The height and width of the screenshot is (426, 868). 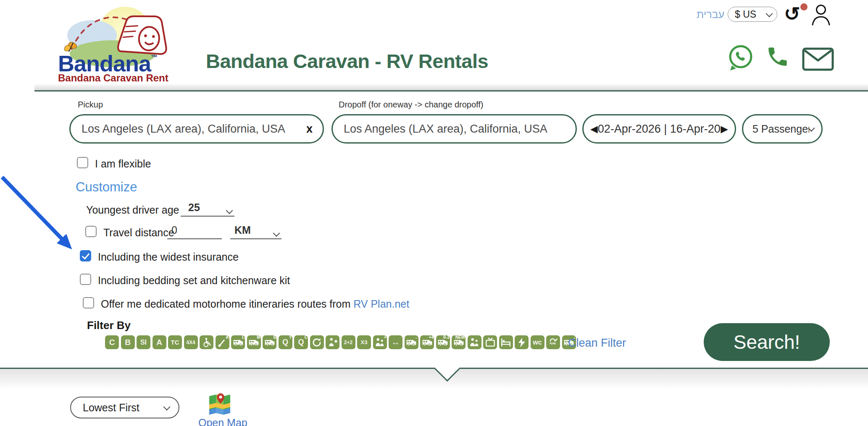 I want to click on filter-icon-overlay: →, so click(x=416, y=337).